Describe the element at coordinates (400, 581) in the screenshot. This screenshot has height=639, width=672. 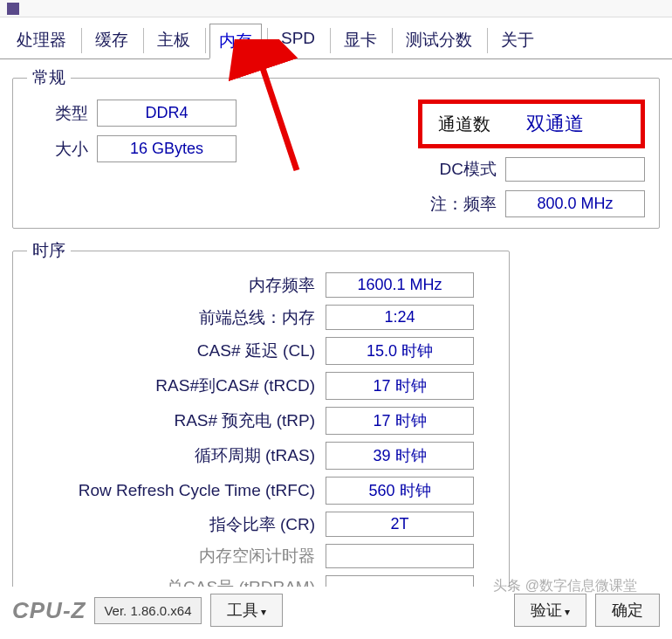
I see `trdram-value` at that location.